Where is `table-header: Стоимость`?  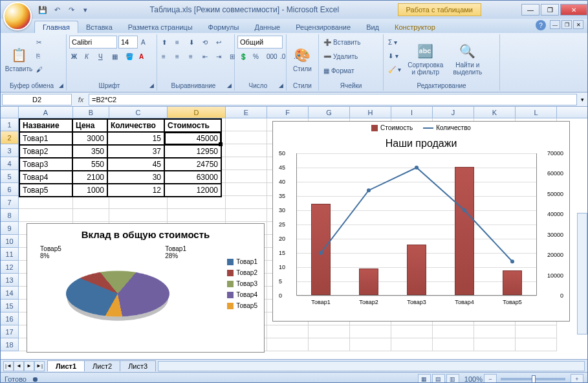 table-header: Стоимость is located at coordinates (193, 126).